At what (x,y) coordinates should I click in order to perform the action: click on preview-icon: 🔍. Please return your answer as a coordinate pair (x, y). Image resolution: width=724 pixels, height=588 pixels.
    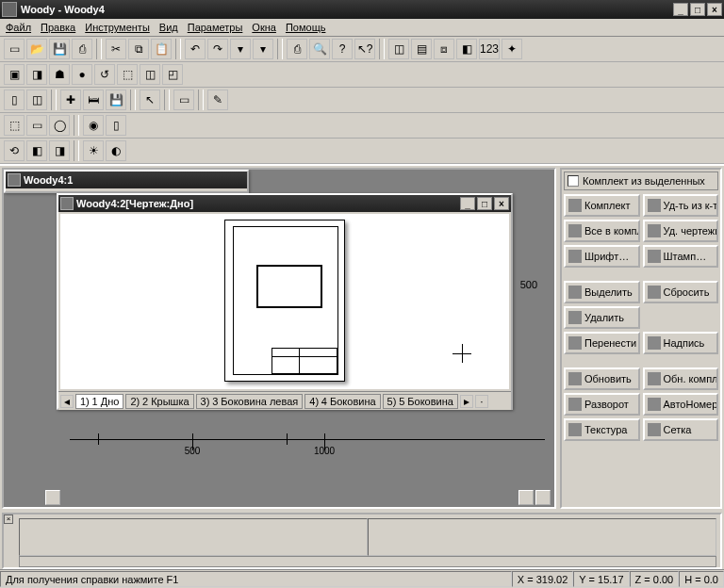
    Looking at the image, I should click on (320, 49).